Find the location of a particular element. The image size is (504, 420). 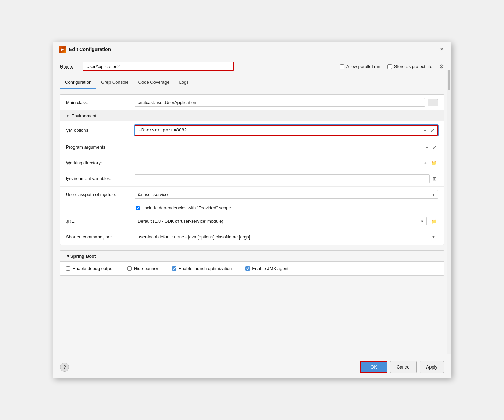

jre-value: Default (1.8 - SDK of 'user-service' mod… is located at coordinates (286, 221).